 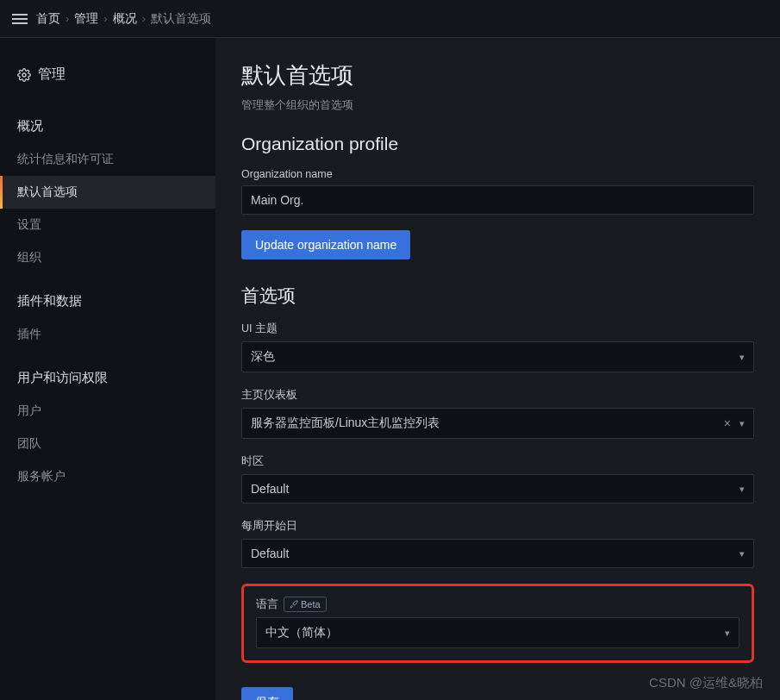 What do you see at coordinates (270, 553) in the screenshot?
I see `week-start-value: Default` at bounding box center [270, 553].